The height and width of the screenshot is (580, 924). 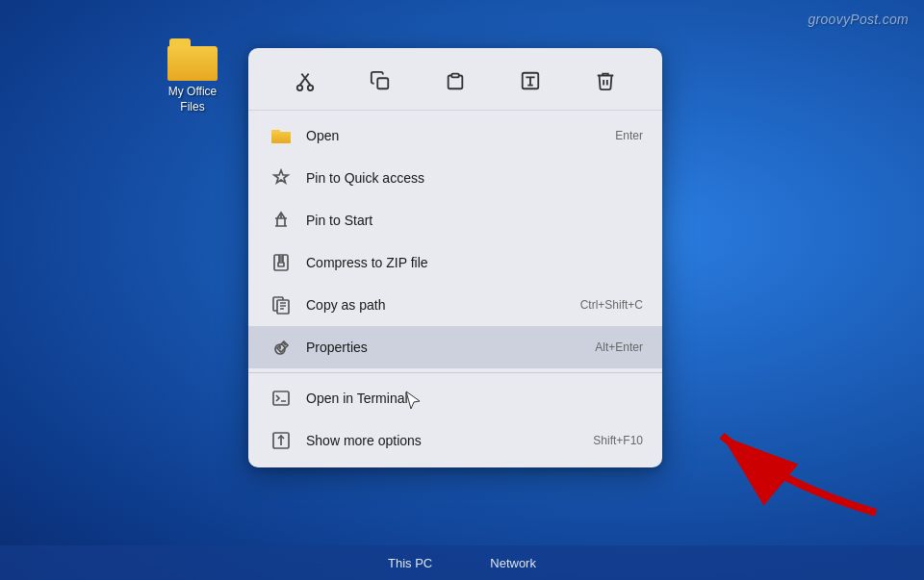 I want to click on copy-path-icon, so click(x=281, y=305).